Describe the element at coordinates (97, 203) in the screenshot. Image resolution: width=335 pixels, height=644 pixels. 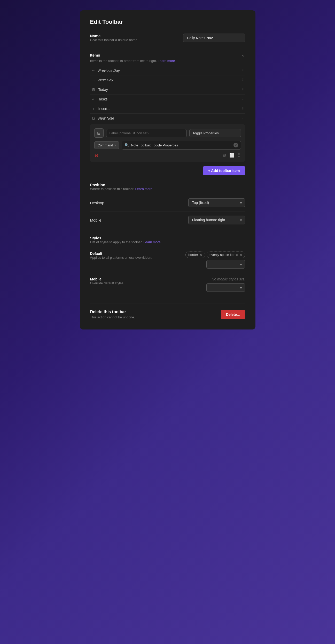
I see `desktop-label: Desktop` at that location.